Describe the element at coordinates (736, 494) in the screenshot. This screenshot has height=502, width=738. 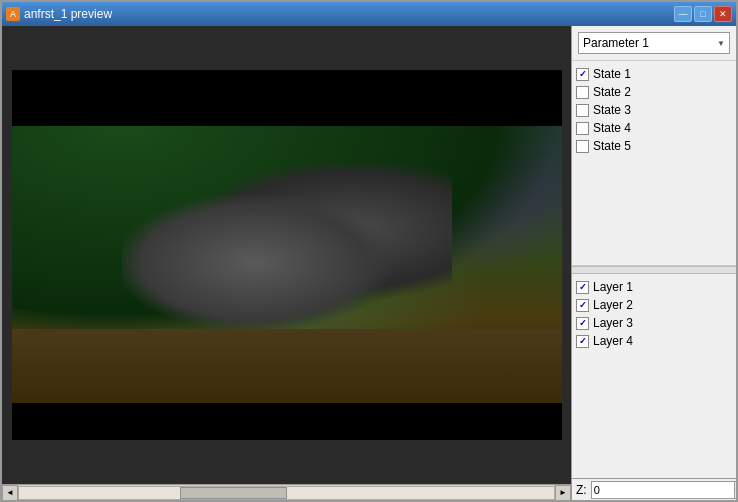
I see `z-spin-down-button: ▼` at that location.